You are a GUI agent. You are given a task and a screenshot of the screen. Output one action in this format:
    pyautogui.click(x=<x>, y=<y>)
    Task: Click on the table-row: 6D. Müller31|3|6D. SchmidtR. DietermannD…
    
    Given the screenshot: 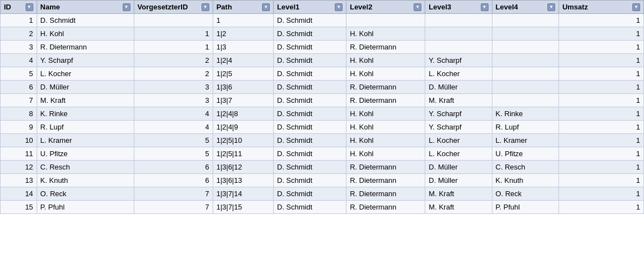 What is the action you would take?
    pyautogui.click(x=322, y=87)
    